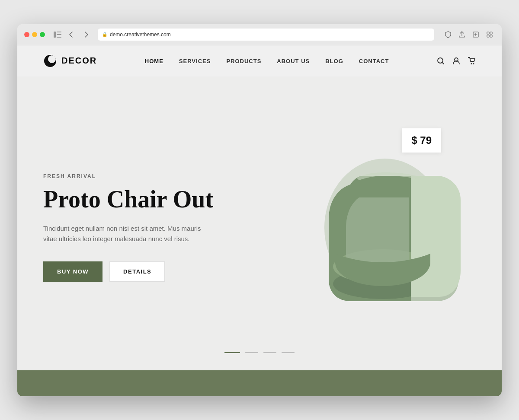 Image resolution: width=519 pixels, height=420 pixels. Describe the element at coordinates (154, 61) in the screenshot. I see `nav-home: HOME` at that location.